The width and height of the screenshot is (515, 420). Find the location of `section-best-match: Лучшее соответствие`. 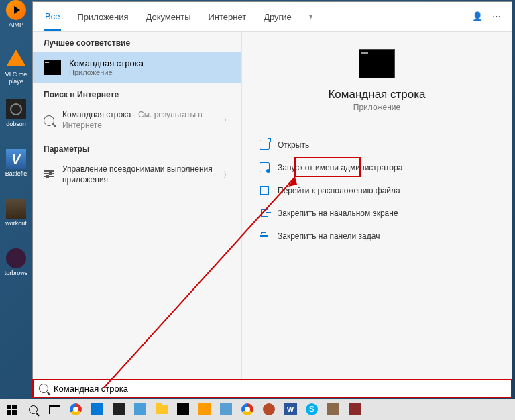

section-best-match: Лучшее соответствие is located at coordinates (137, 42).